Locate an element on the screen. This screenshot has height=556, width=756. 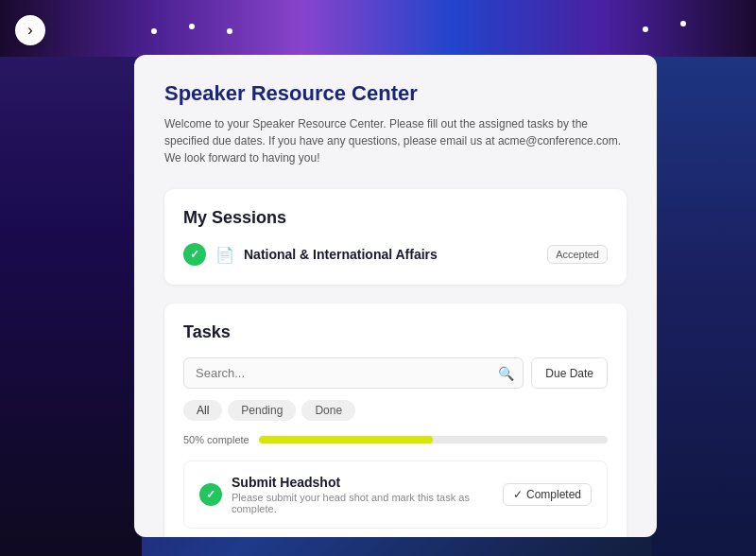
session-check-icon is located at coordinates (195, 254).